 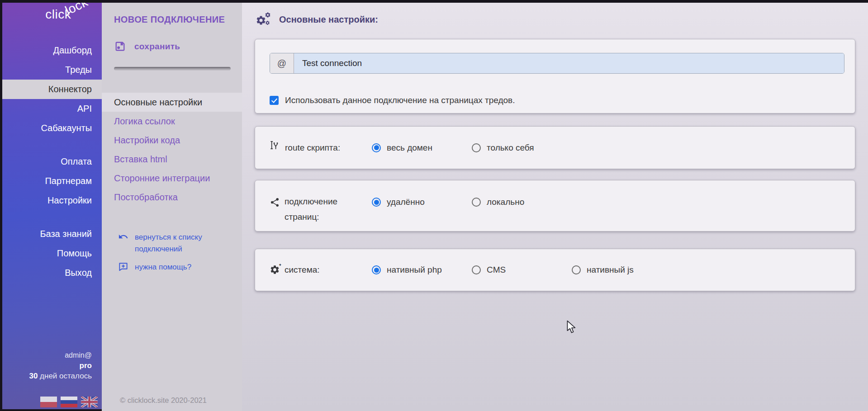 What do you see at coordinates (61, 355) in the screenshot?
I see `account-email: admin@` at bounding box center [61, 355].